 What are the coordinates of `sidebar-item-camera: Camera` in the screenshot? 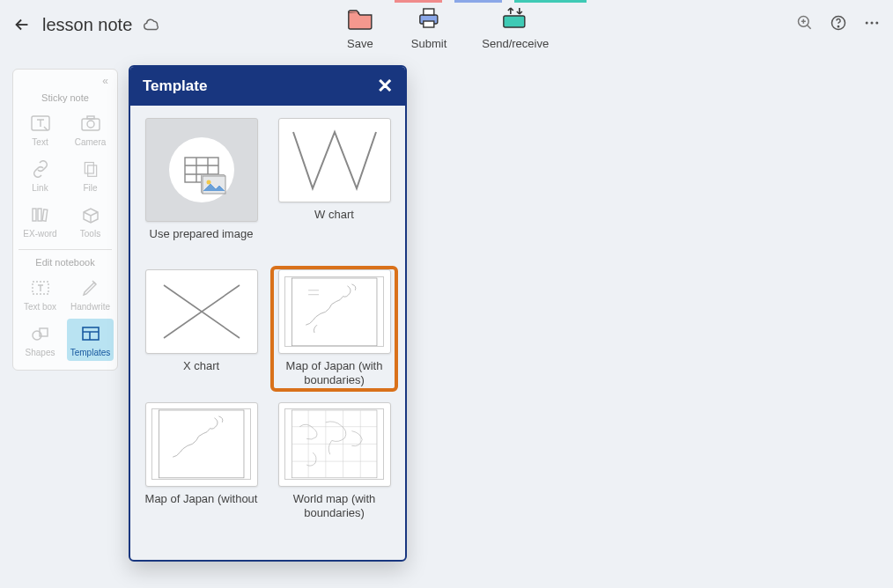 It's located at (90, 129).